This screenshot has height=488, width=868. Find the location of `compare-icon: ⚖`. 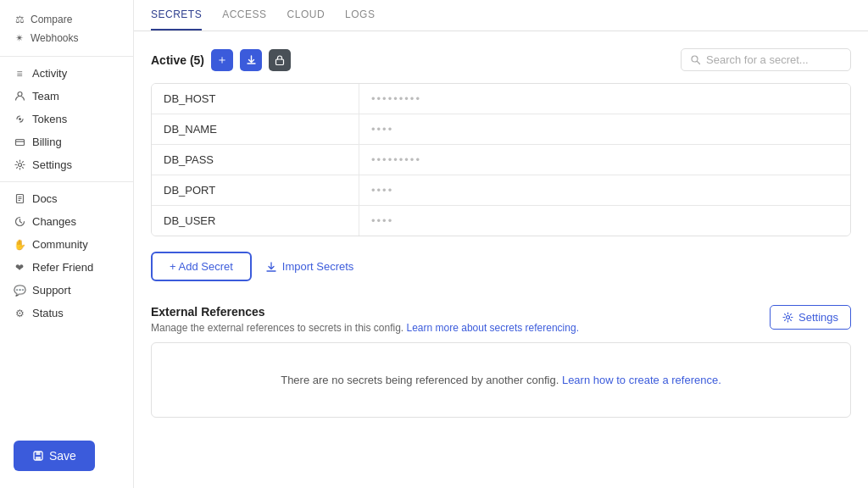

compare-icon: ⚖ is located at coordinates (19, 19).